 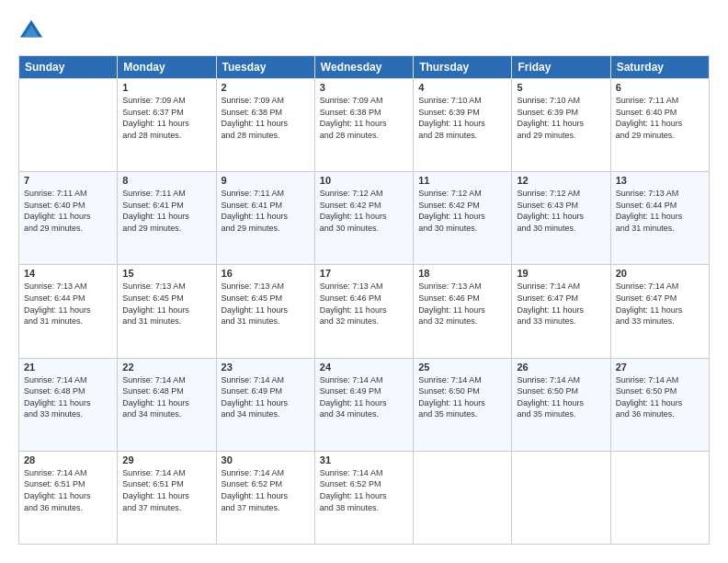 I want to click on day-number: 25, so click(x=462, y=367).